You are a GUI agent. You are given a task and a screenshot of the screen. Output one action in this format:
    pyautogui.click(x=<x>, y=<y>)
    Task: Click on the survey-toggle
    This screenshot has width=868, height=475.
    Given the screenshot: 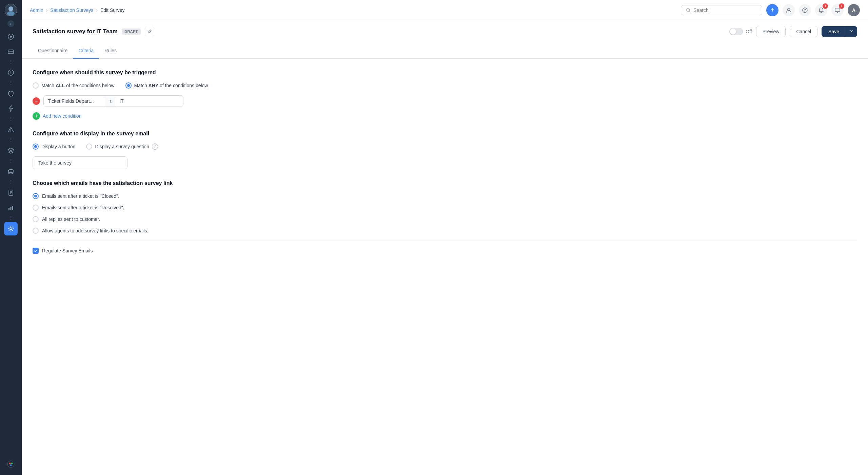 What is the action you would take?
    pyautogui.click(x=736, y=32)
    